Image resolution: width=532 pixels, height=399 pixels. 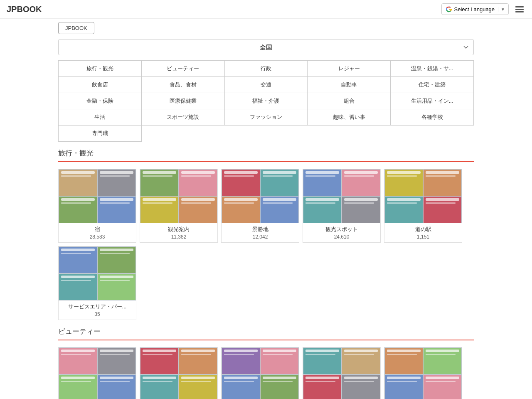 What do you see at coordinates (100, 134) in the screenshot?
I see `category-cell: 専門職` at bounding box center [100, 134].